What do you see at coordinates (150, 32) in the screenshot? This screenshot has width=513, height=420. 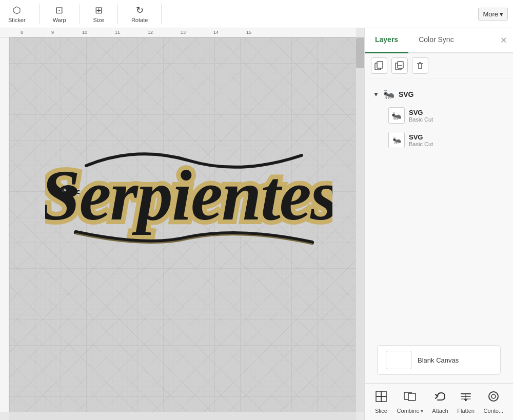 I see `ruler-mark-12: 12` at bounding box center [150, 32].